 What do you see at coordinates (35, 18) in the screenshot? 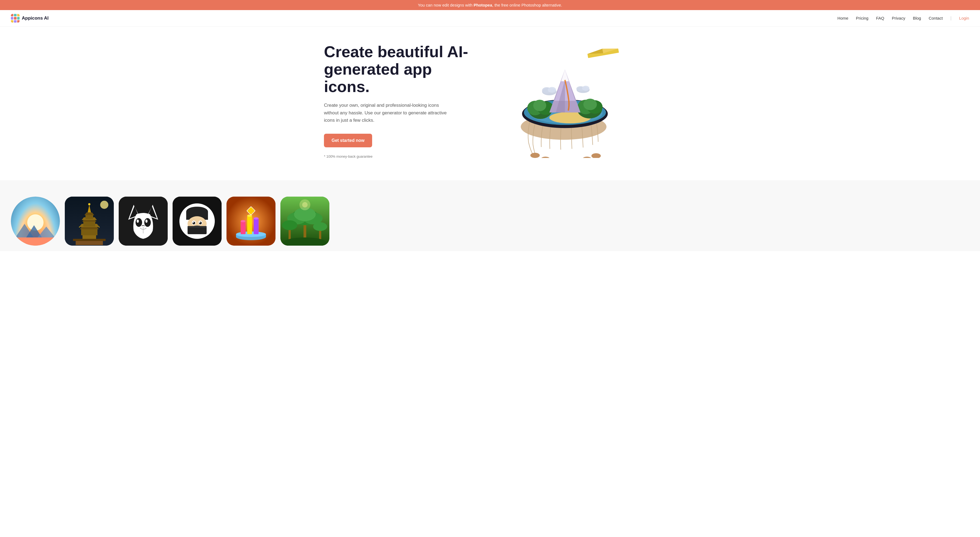
I see `logo-text: Appicons AI` at bounding box center [35, 18].